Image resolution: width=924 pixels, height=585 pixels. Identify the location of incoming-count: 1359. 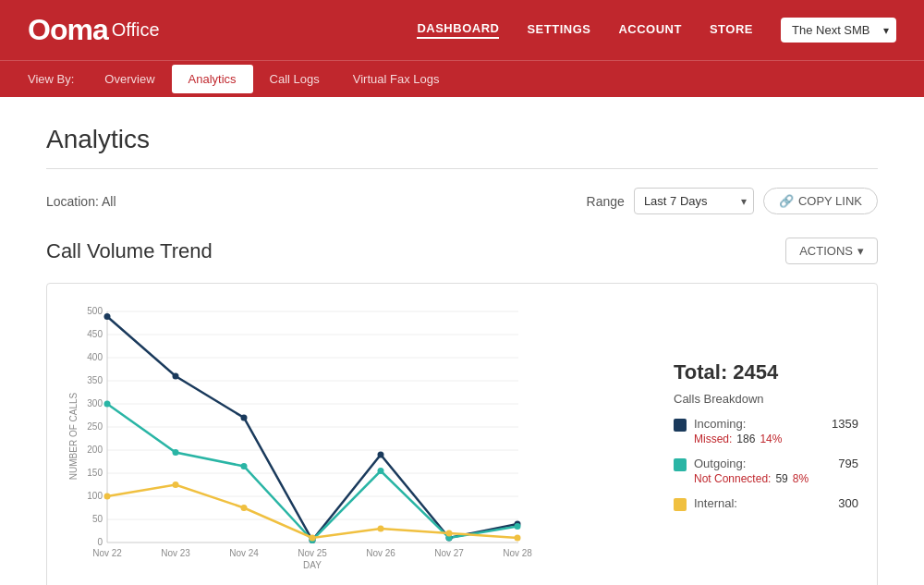
(845, 423).